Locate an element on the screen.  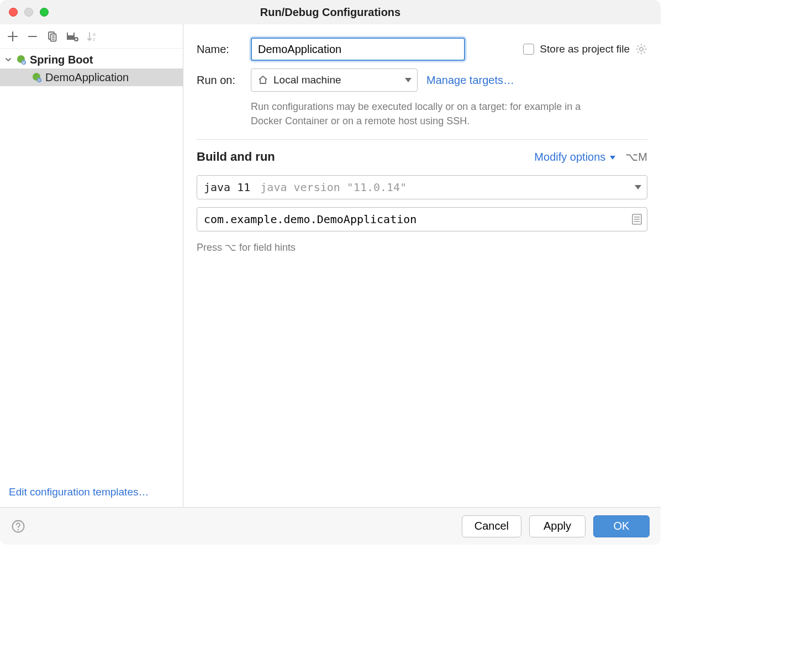
modify-options-shortcut: ⌥M is located at coordinates (636, 157).